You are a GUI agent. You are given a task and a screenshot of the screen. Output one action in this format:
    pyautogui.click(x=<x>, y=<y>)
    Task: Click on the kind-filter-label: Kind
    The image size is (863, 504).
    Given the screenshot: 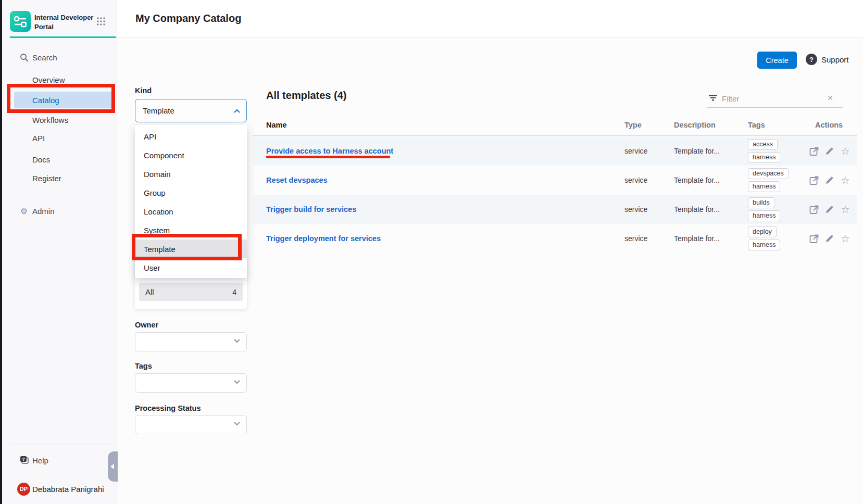 What is the action you would take?
    pyautogui.click(x=143, y=91)
    